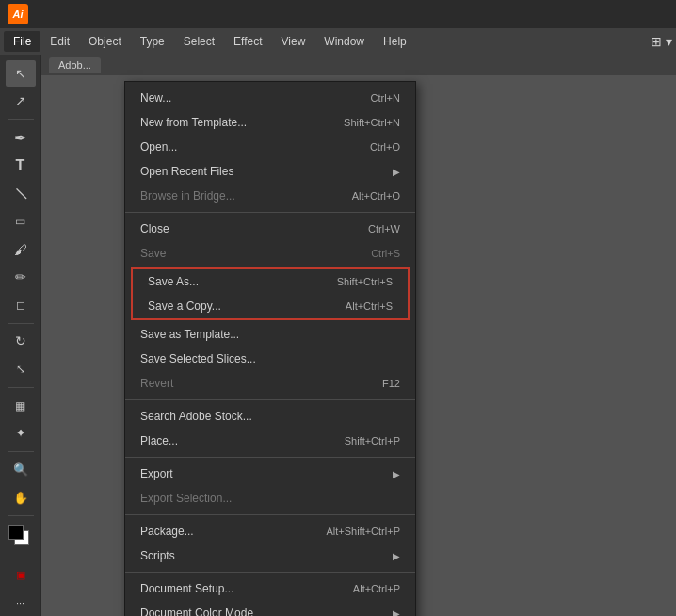 Image resolution: width=676 pixels, height=616 pixels. Describe the element at coordinates (661, 41) in the screenshot. I see `menu-bar-right: ⊞ ▾` at that location.